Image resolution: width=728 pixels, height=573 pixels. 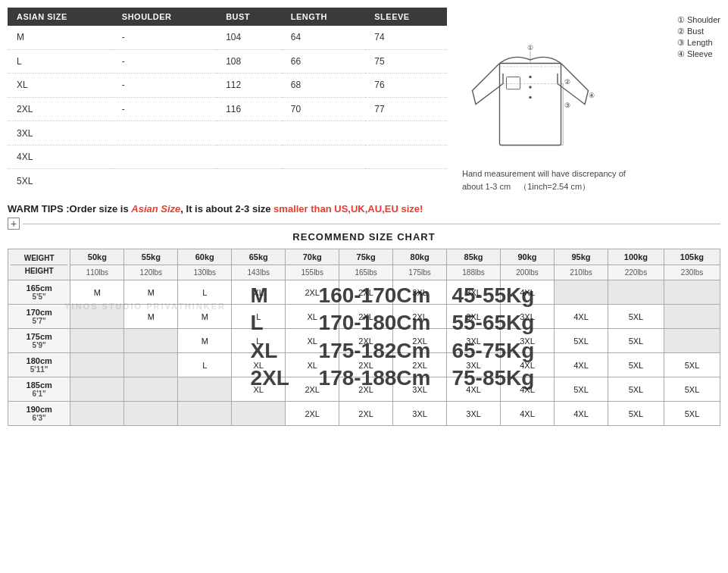 What do you see at coordinates (474, 273) in the screenshot?
I see `lbs-188: 188lbs` at bounding box center [474, 273].